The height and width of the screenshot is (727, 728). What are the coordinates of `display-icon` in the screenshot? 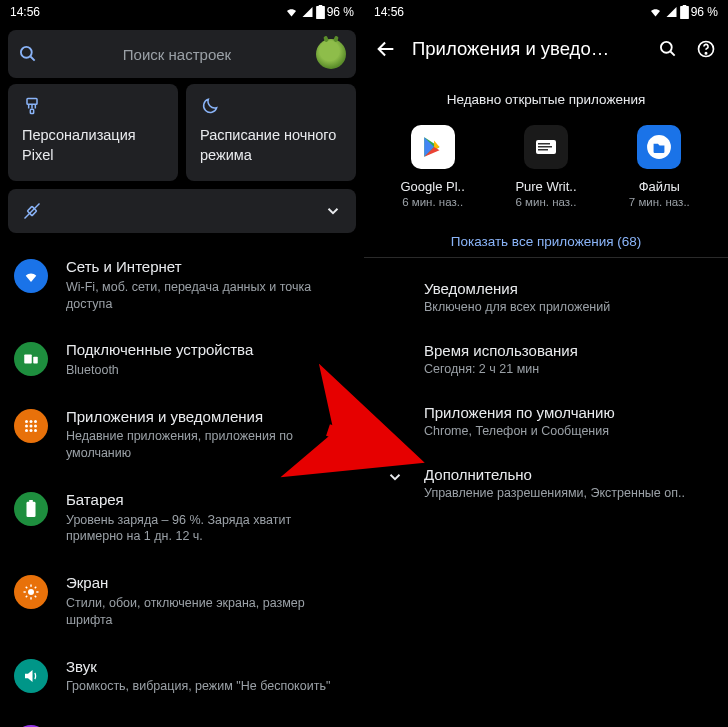 It's located at (31, 592).